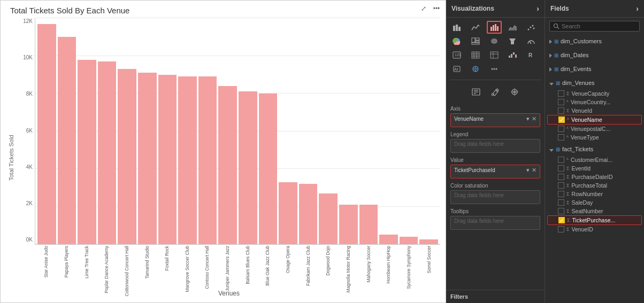  I want to click on viz-map, so click(494, 41).